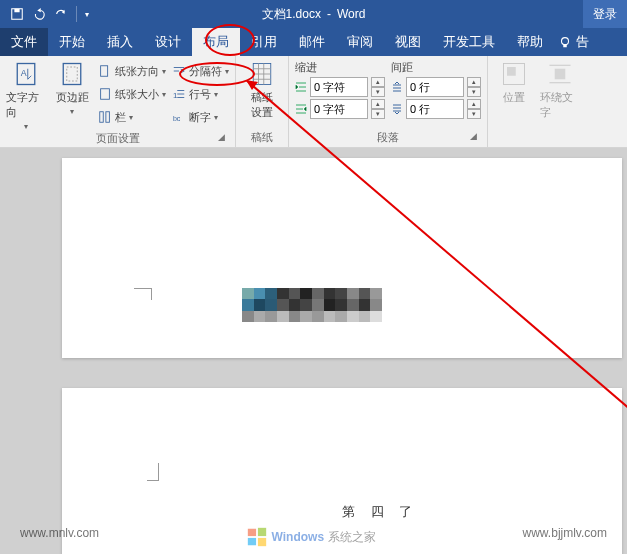 Image resolution: width=627 pixels, height=554 pixels. I want to click on spacing-label: 间距, so click(436, 68).